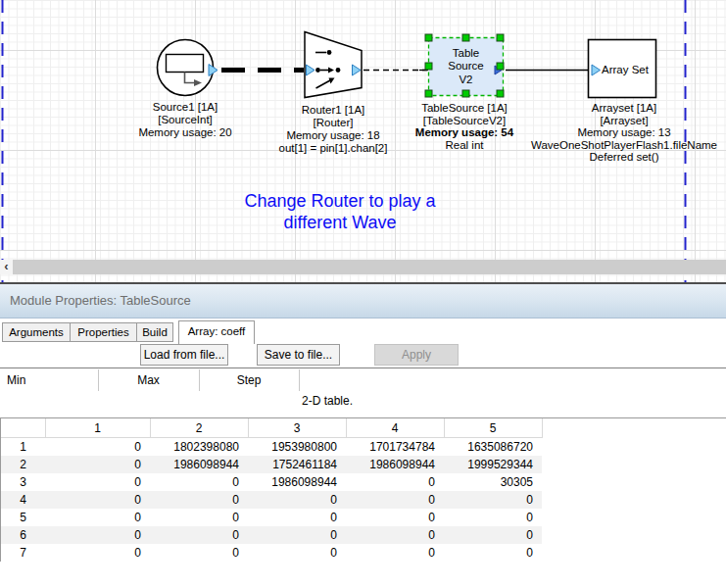  Describe the element at coordinates (271, 553) in the screenshot. I see `table-row: 700000` at that location.